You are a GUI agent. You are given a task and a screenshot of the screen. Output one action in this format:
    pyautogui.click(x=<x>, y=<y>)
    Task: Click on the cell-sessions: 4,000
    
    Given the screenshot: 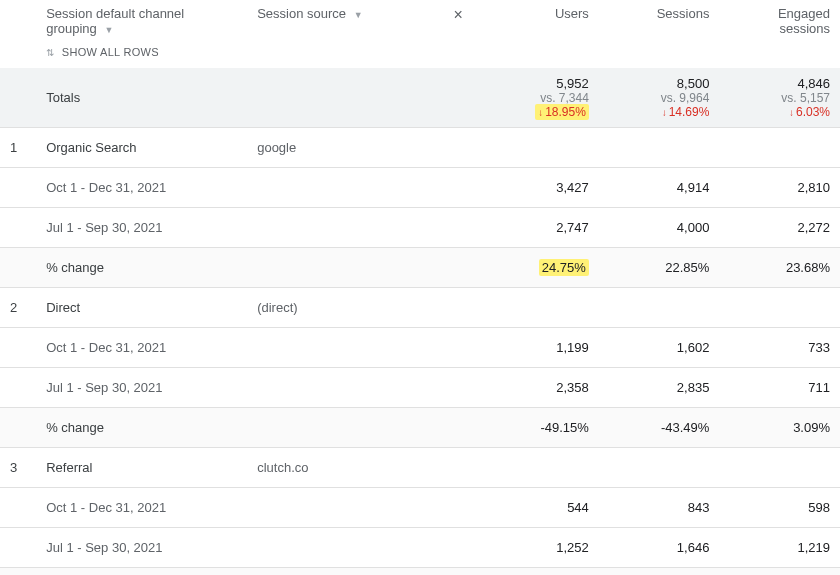 What is the action you would take?
    pyautogui.click(x=660, y=228)
    